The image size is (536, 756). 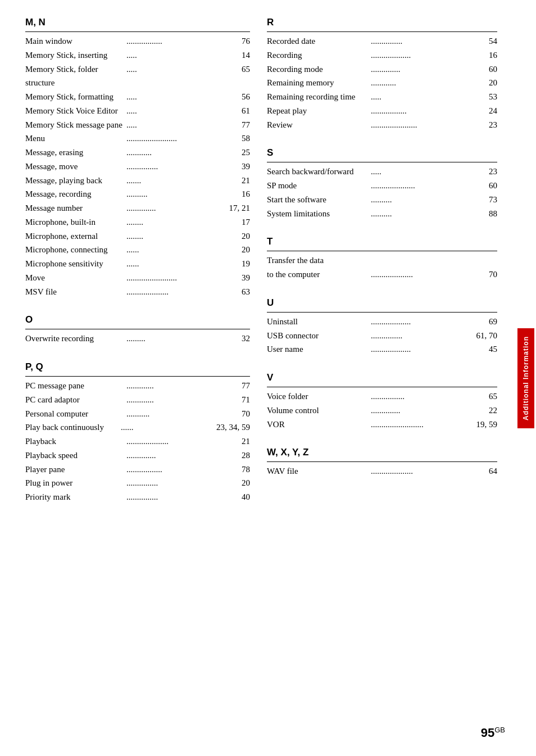 I want to click on entry-page: 16, so click(x=486, y=55).